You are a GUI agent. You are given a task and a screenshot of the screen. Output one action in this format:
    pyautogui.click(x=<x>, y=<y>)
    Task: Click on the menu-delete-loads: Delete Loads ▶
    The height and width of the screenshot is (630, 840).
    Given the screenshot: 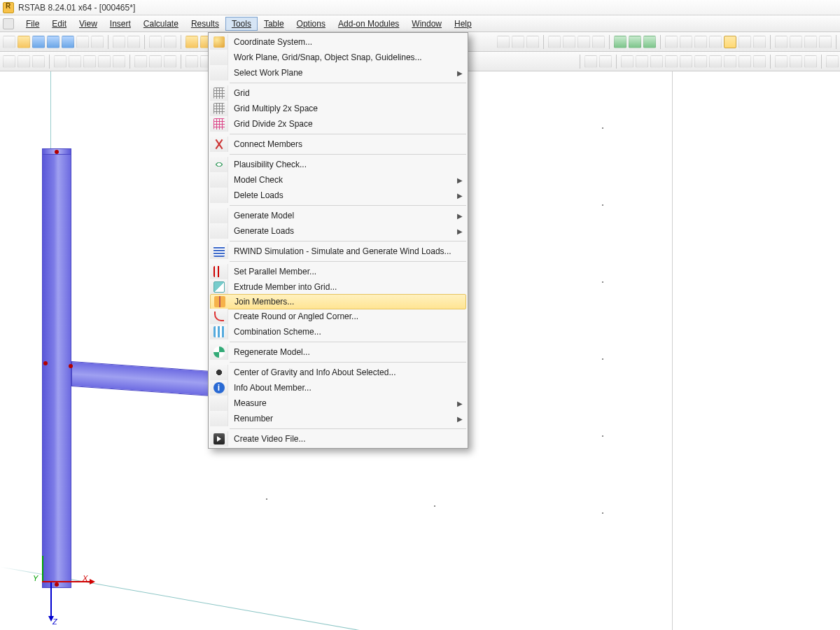 What is the action you would take?
    pyautogui.click(x=338, y=195)
    